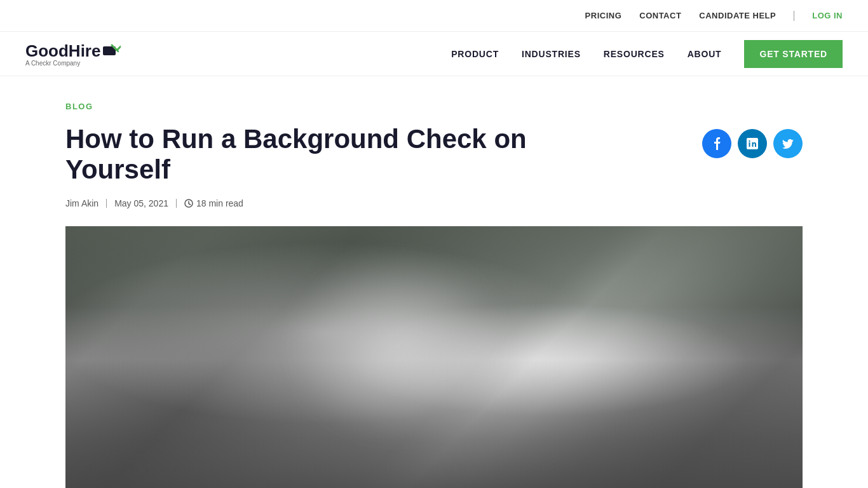 This screenshot has height=488, width=868. I want to click on twitter-share-button, so click(788, 144).